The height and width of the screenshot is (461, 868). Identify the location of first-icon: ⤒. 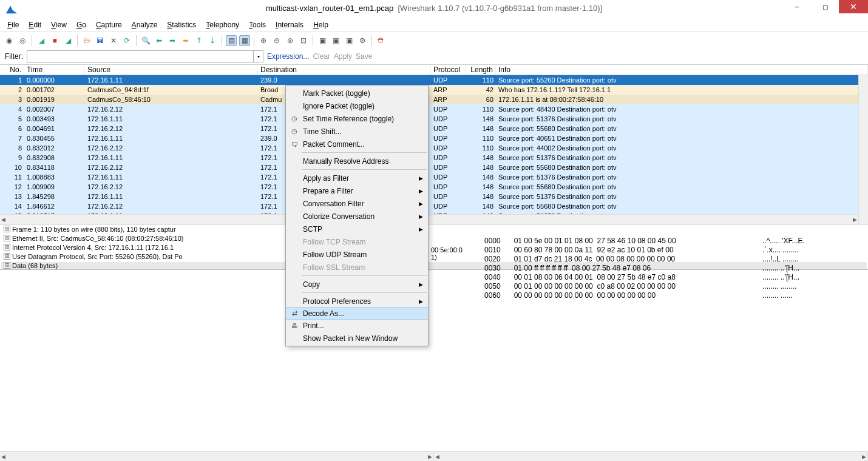
(199, 41).